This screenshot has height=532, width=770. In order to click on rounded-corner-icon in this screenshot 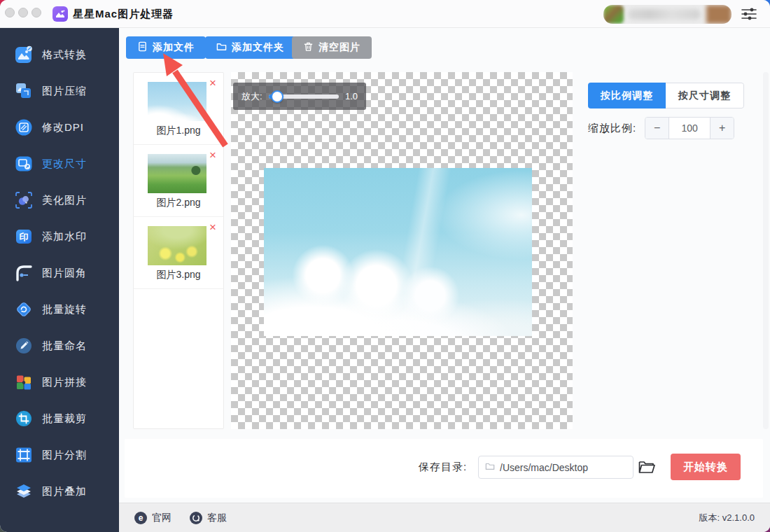, I will do `click(24, 273)`.